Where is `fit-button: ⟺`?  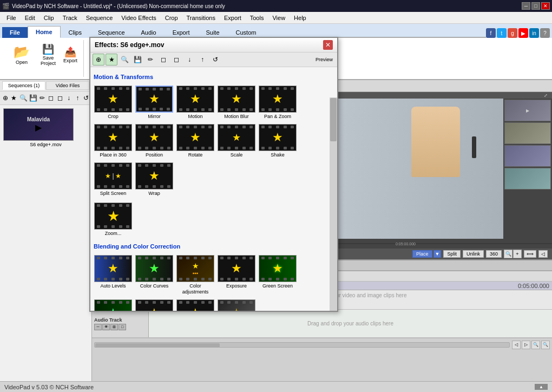 fit-button: ⟺ is located at coordinates (530, 254).